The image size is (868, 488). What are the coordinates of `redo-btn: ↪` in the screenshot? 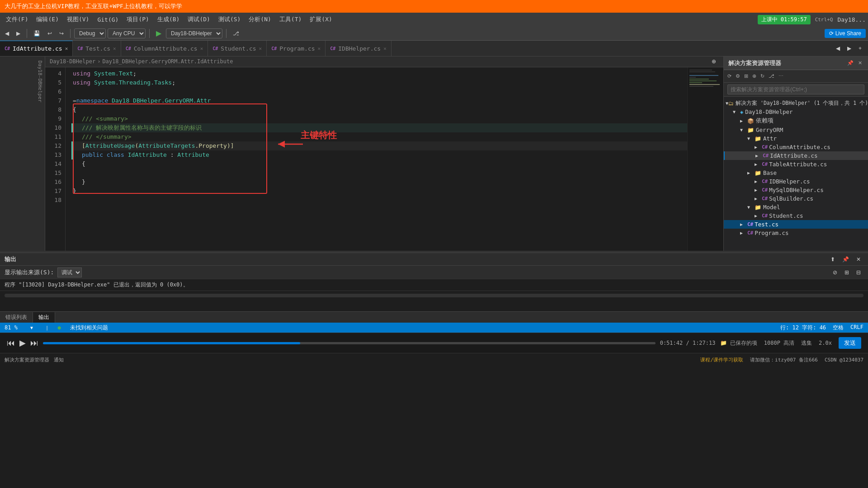 It's located at (61, 33).